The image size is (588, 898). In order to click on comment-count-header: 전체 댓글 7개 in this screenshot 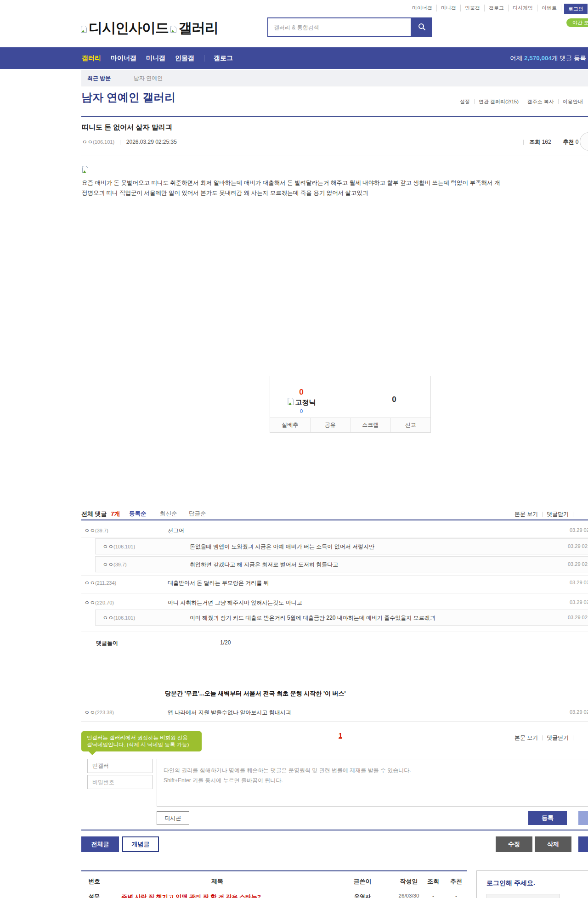, I will do `click(101, 514)`.